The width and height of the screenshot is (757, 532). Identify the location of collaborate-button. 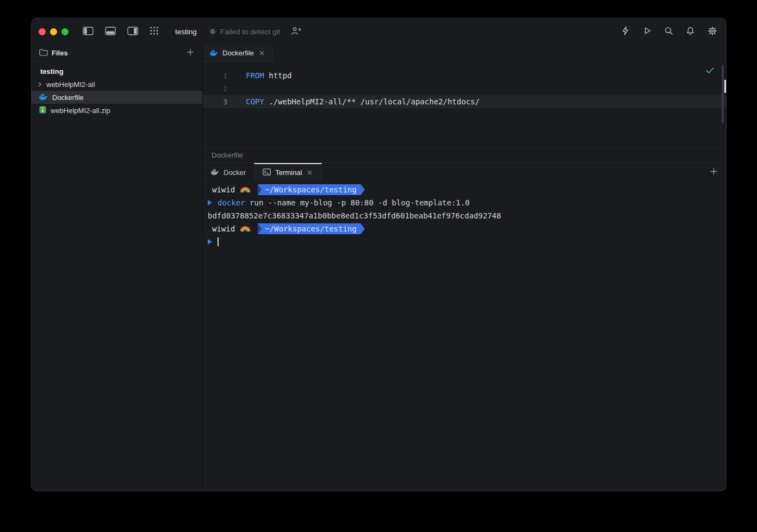
(296, 32).